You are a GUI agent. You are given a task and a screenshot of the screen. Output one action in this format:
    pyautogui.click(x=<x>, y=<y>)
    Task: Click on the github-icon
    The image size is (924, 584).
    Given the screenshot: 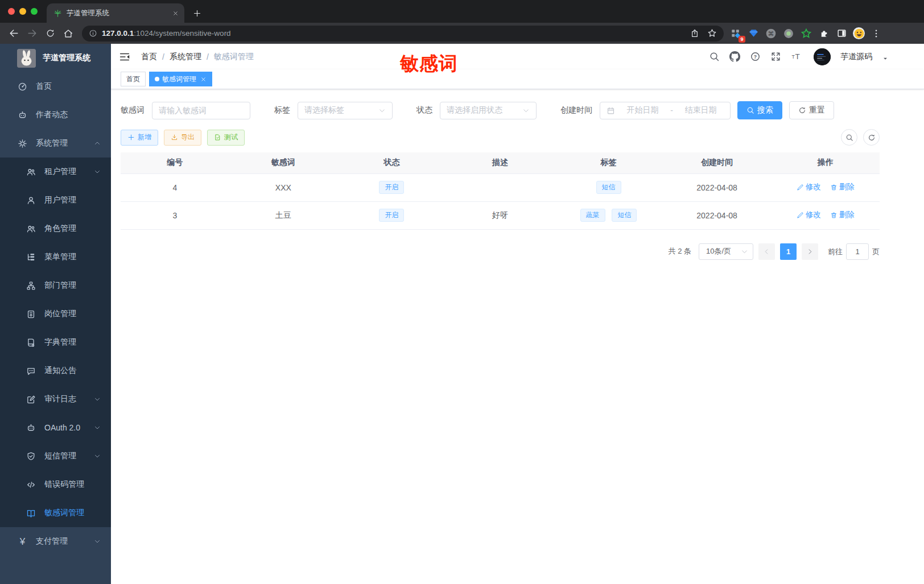 What is the action you would take?
    pyautogui.click(x=735, y=57)
    